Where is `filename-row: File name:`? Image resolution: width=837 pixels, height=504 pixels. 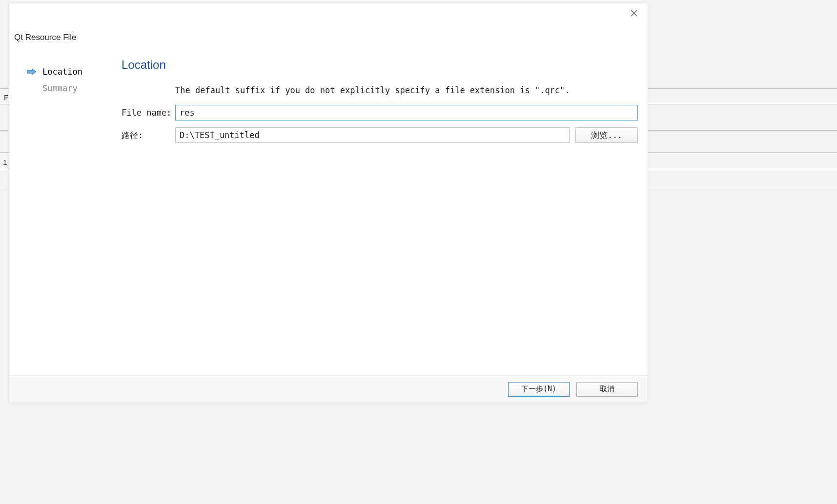
filename-row: File name: is located at coordinates (380, 113).